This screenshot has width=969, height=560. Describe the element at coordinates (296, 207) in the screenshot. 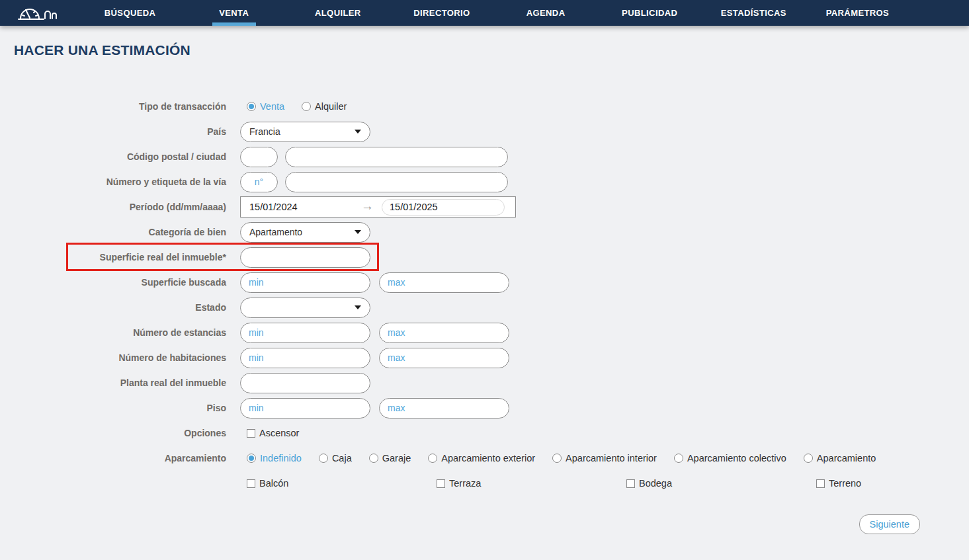

I see `period-from-input` at that location.